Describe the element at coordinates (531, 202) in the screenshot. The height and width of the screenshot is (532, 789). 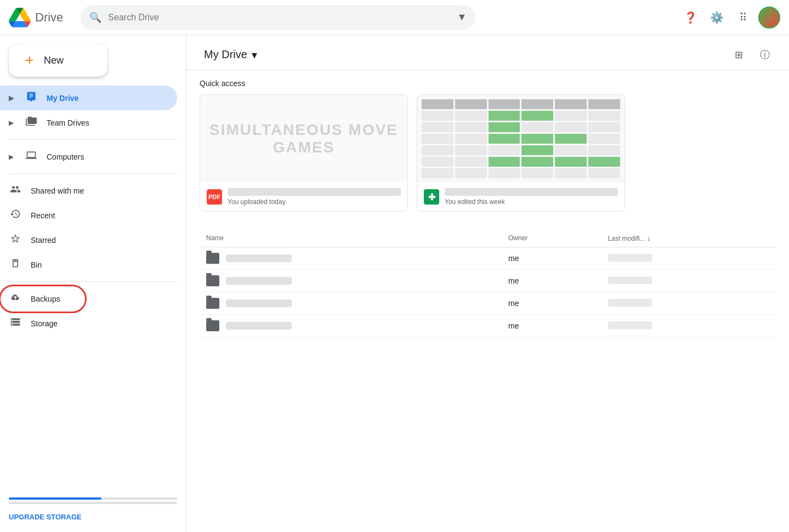
I see `card-meta-2: You edited this week` at that location.